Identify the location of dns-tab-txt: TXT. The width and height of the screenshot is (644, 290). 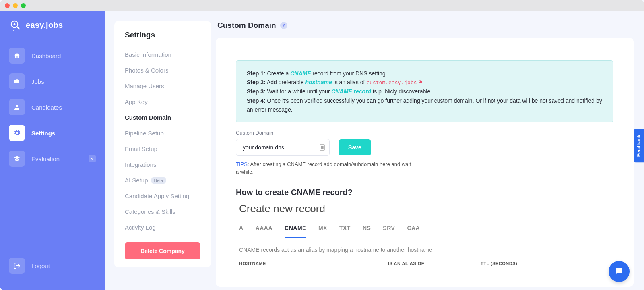
(345, 231).